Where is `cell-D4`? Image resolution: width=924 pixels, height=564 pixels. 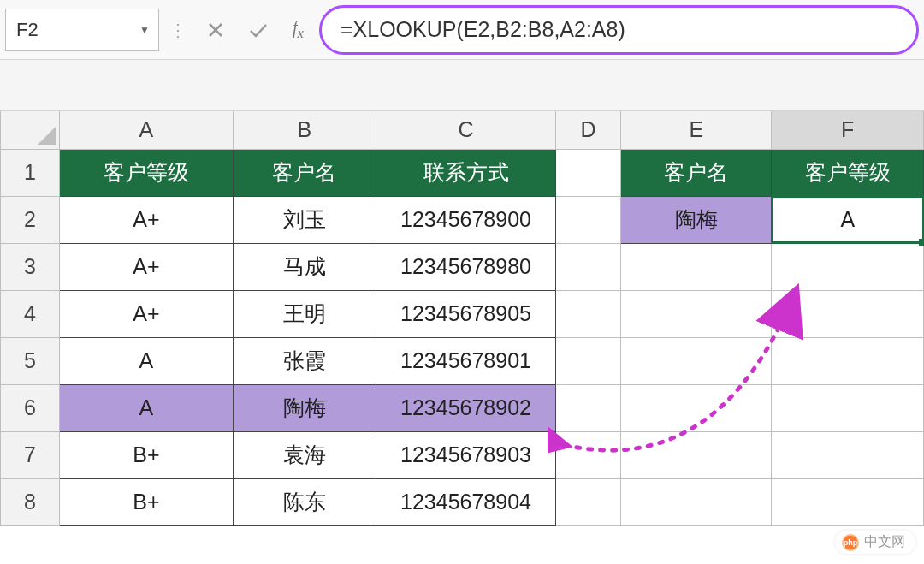
cell-D4 is located at coordinates (588, 313).